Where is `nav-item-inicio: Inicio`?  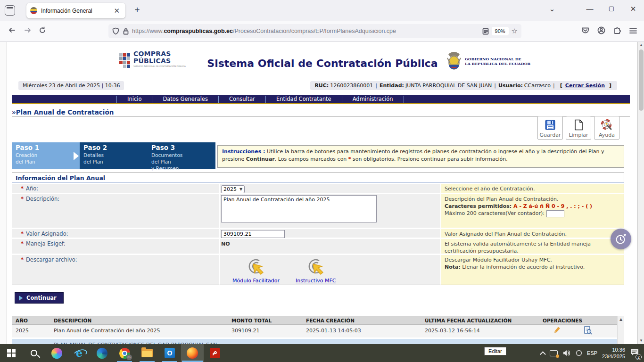
nav-item-inicio: Inicio is located at coordinates (134, 99).